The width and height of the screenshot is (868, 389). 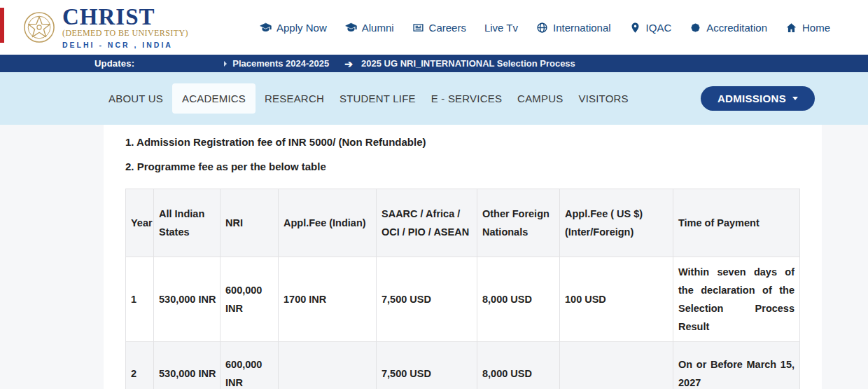 What do you see at coordinates (501, 28) in the screenshot?
I see `top-nav-label: Live Tv` at bounding box center [501, 28].